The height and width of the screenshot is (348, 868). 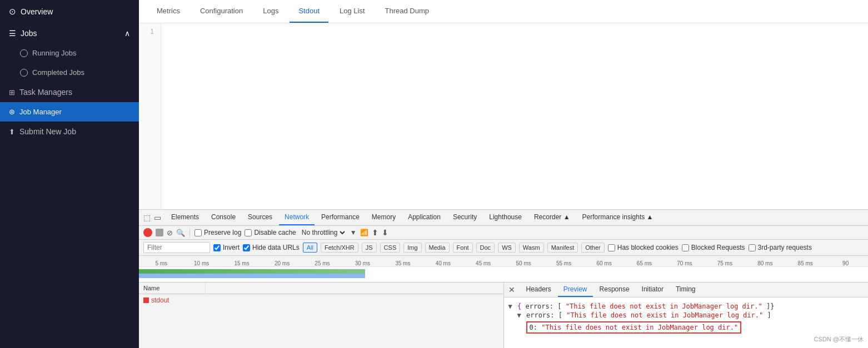 What do you see at coordinates (519, 315) in the screenshot?
I see `expand-triangle-2: ▼` at bounding box center [519, 315].